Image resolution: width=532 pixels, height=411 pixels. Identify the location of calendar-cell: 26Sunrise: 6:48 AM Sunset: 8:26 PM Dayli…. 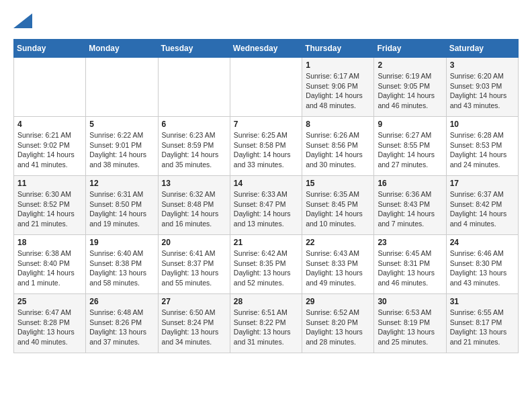
(122, 324).